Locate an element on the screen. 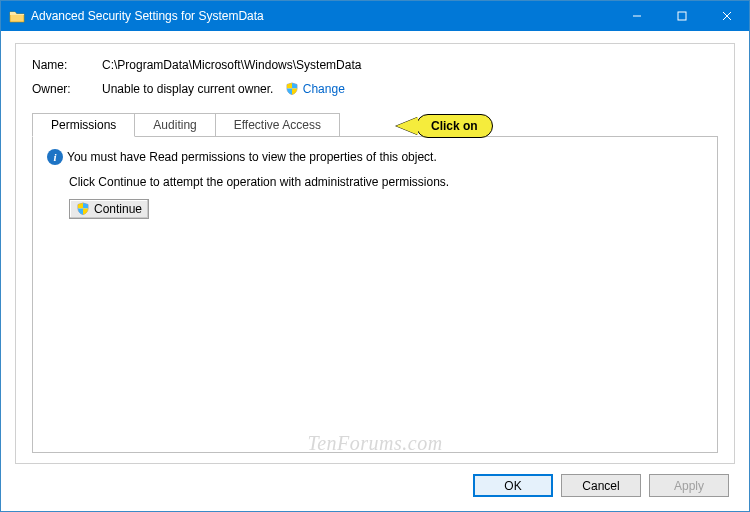  ok-button: OK is located at coordinates (513, 486).